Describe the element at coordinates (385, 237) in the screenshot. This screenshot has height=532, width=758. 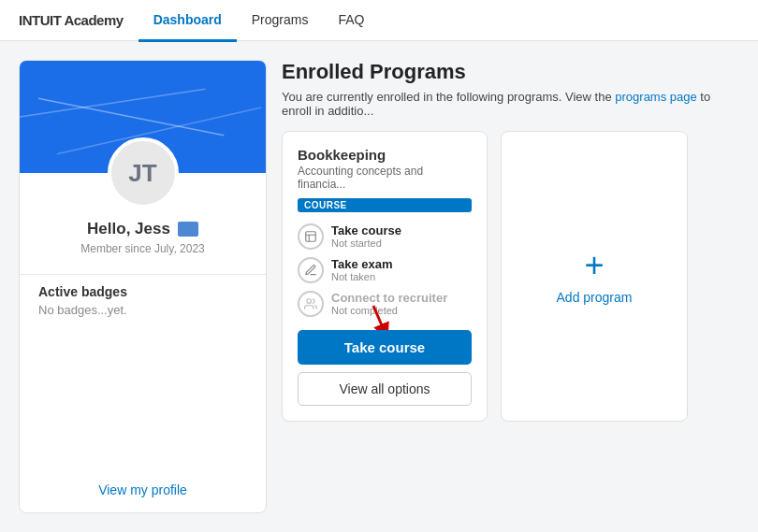
I see `step-take-course: Take course Not started` at that location.